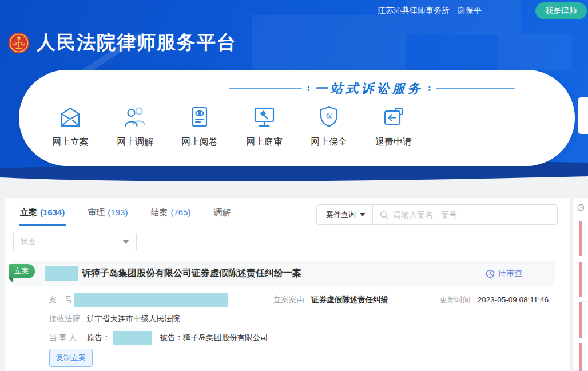 This screenshot has width=588, height=371. What do you see at coordinates (151, 300) in the screenshot?
I see `redacted-case-number` at bounding box center [151, 300].